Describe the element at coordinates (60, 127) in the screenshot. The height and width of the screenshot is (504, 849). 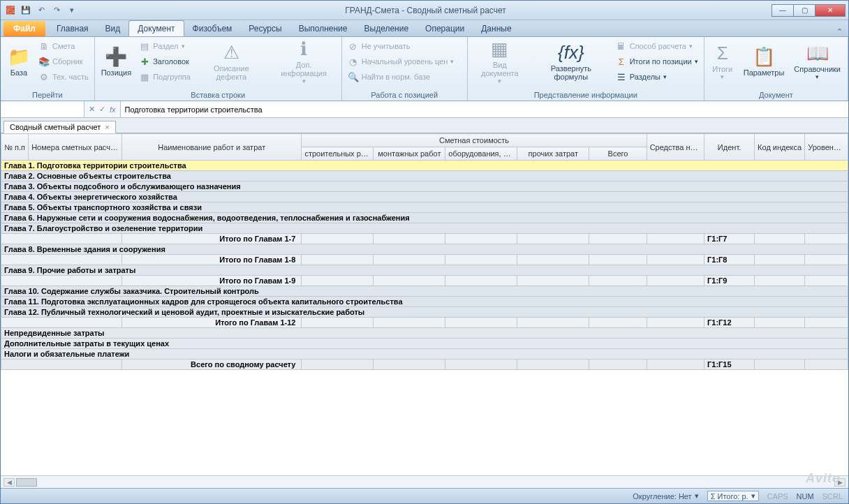
I see `sheet-tab: Сводный сметный расчет×` at that location.